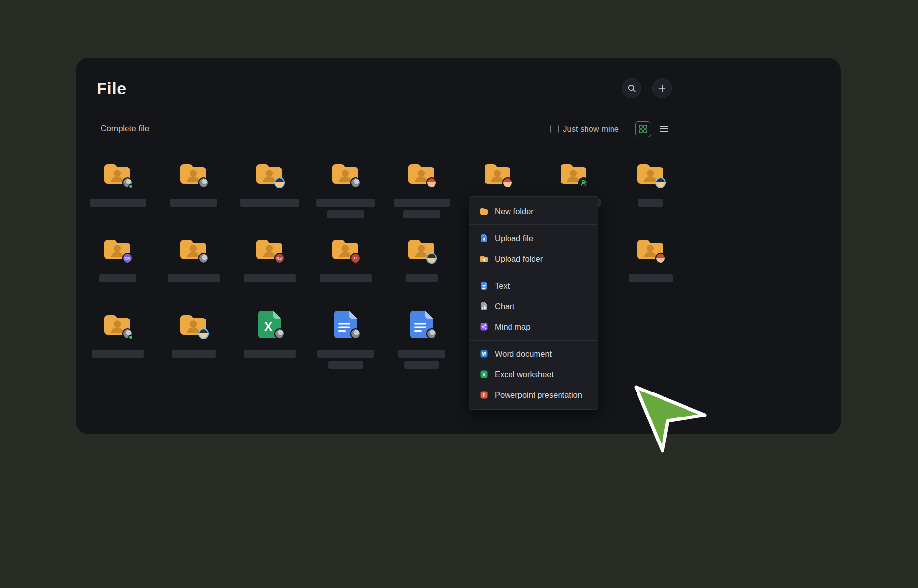 The height and width of the screenshot is (588, 918). What do you see at coordinates (484, 211) in the screenshot?
I see `folder-icon` at bounding box center [484, 211].